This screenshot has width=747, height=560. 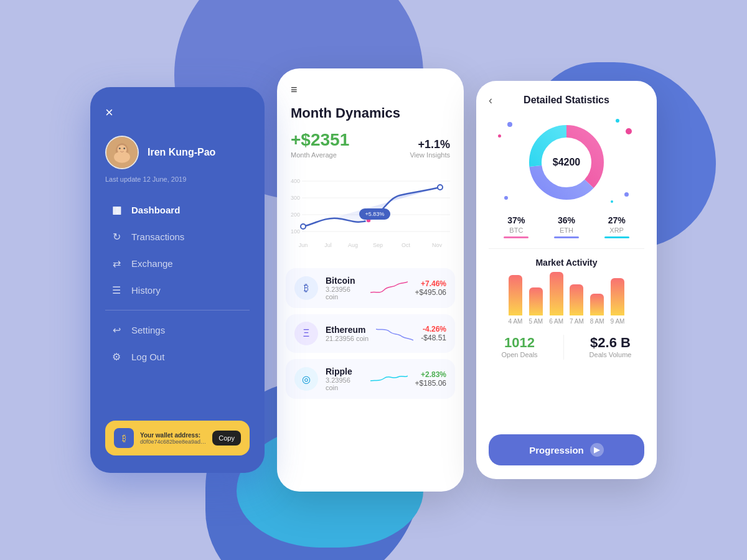 I want to click on stats-header: ‹ Detailed Statistics, so click(x=566, y=100).